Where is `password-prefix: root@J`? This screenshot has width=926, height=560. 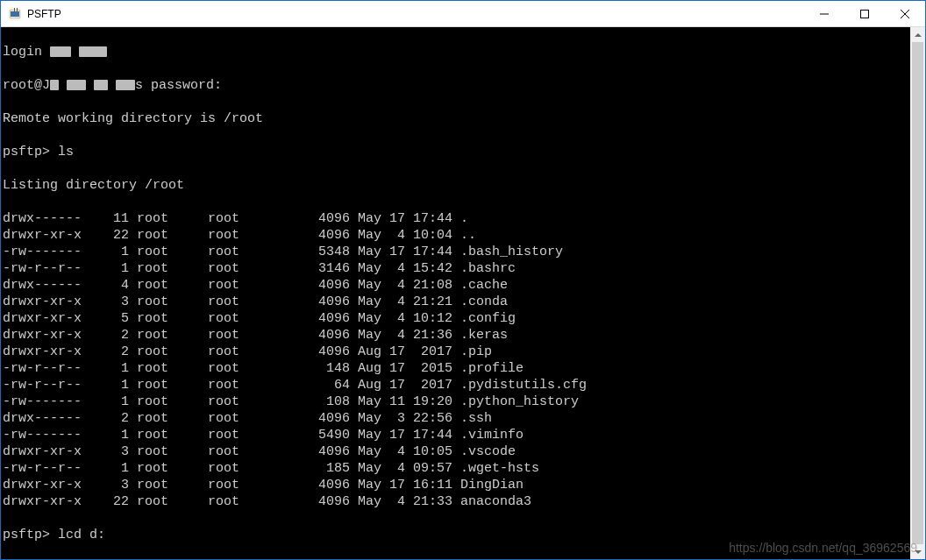 password-prefix: root@J is located at coordinates (26, 86).